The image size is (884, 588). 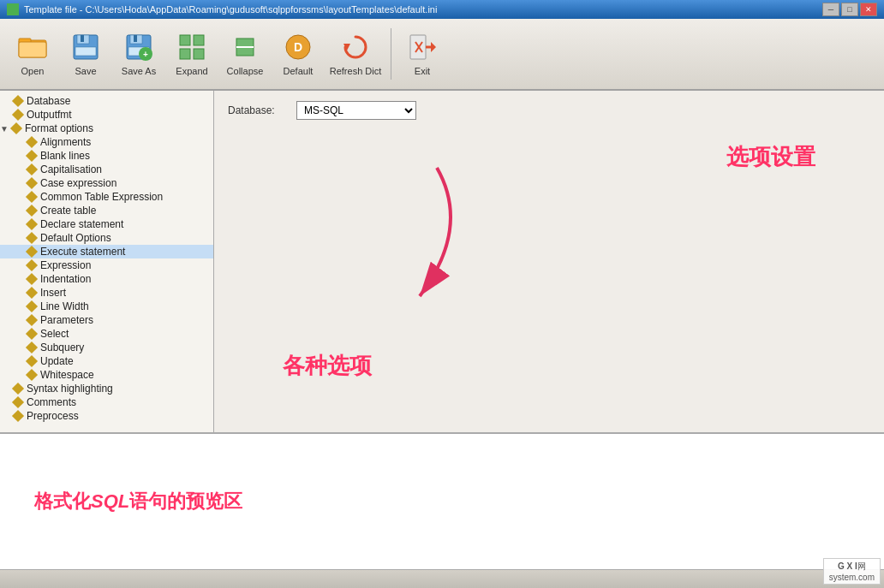 What do you see at coordinates (186, 502) in the screenshot?
I see `preview-suffix: 语句的预览区` at bounding box center [186, 502].